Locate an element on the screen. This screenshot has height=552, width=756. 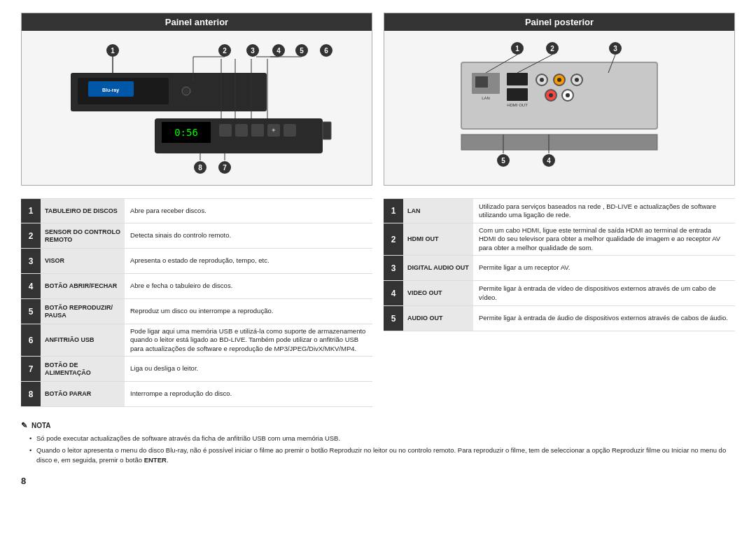
notes-section: ✎ NOTA Só pode executar actualizações de… is located at coordinates (378, 444).